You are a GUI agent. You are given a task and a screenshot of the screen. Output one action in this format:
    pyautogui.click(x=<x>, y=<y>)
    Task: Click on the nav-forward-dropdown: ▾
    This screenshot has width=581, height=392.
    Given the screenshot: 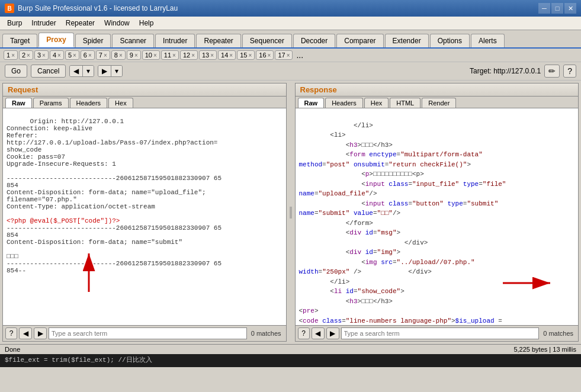 What is the action you would take?
    pyautogui.click(x=117, y=71)
    